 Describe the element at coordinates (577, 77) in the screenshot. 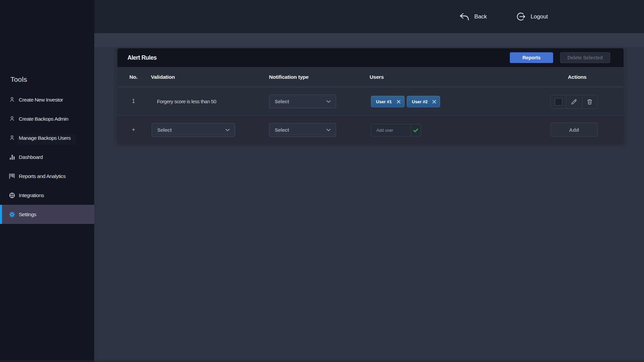

I see `column-header-actions: Actions` at that location.